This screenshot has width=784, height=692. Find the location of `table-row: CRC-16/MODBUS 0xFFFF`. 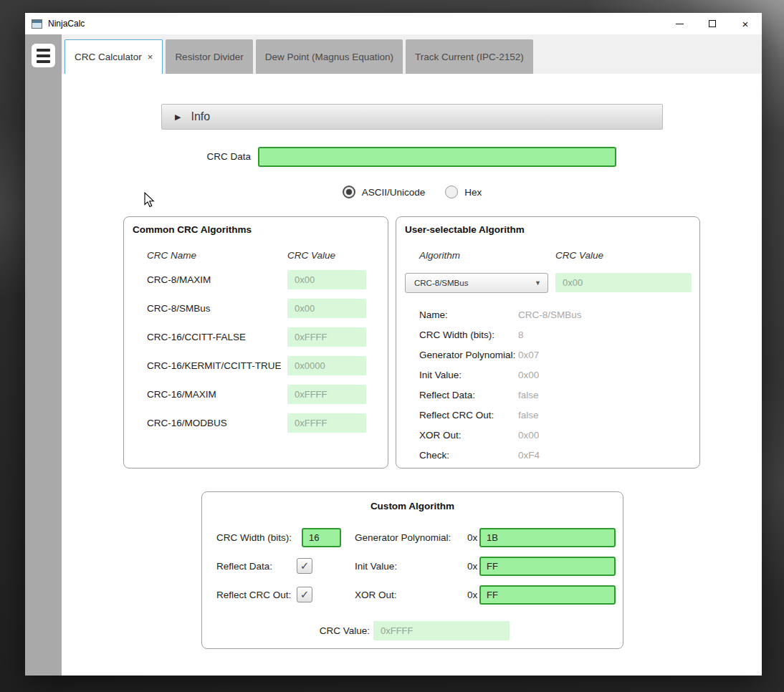

table-row: CRC-16/MODBUS 0xFFFF is located at coordinates (256, 423).